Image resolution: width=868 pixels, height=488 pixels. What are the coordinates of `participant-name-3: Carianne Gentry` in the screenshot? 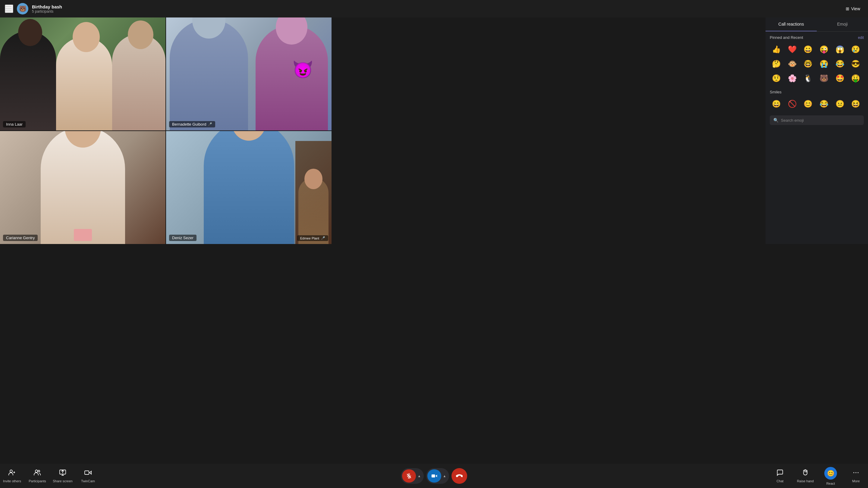 It's located at (20, 238).